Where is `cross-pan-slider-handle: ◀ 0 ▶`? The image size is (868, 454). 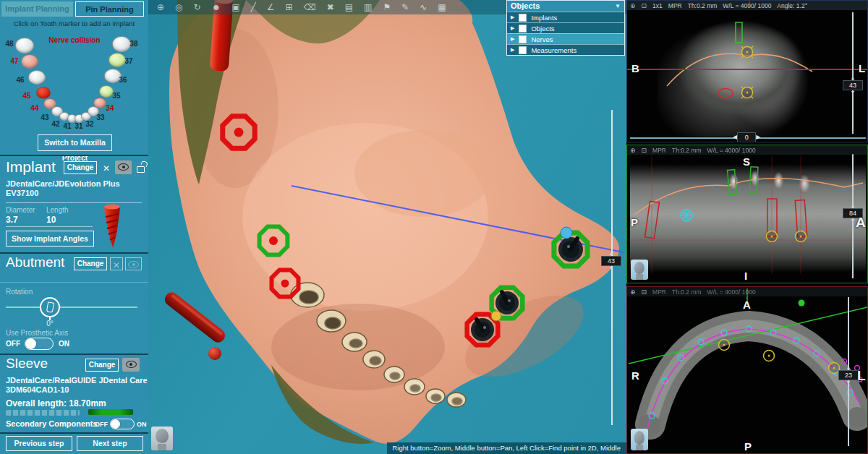
cross-pan-slider-handle: ◀ 0 ▶ is located at coordinates (746, 137).